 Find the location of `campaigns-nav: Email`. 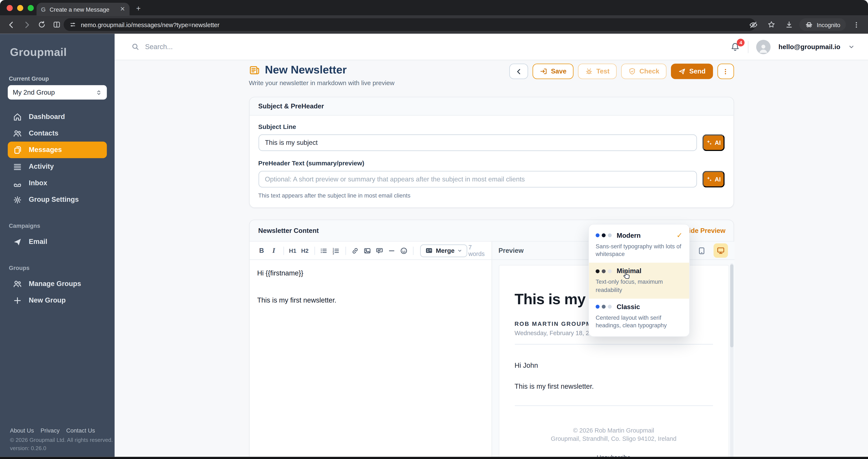

campaigns-nav: Email is located at coordinates (57, 242).